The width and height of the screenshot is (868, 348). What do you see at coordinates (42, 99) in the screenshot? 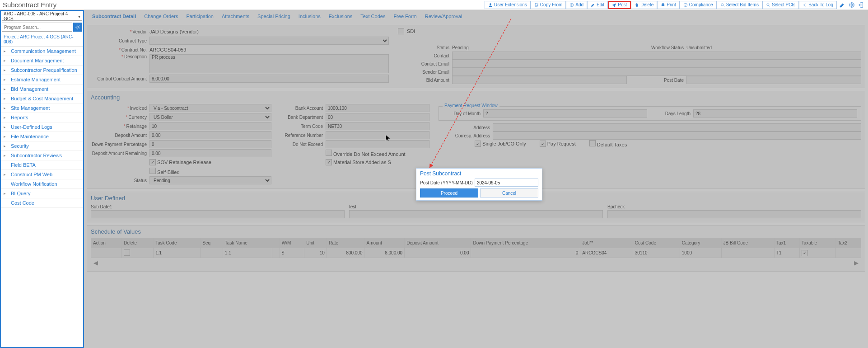
I see `sidebar-item-budget-cost-management: ▸Budget & Cost Management` at bounding box center [42, 99].